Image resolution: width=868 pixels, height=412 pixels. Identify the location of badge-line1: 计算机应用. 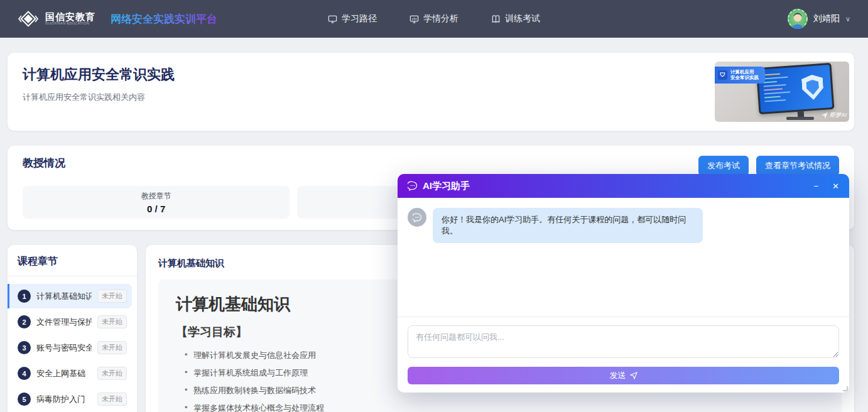
(742, 72).